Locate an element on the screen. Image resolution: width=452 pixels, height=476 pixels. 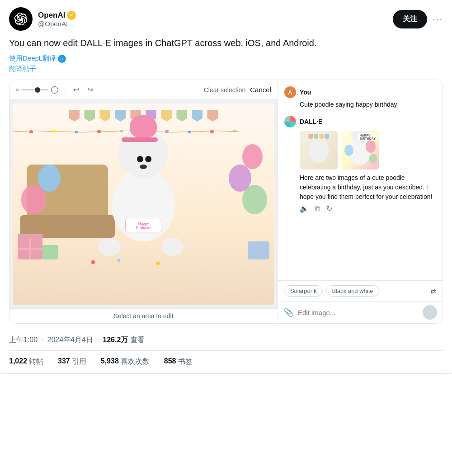
user-sender: You is located at coordinates (306, 92).